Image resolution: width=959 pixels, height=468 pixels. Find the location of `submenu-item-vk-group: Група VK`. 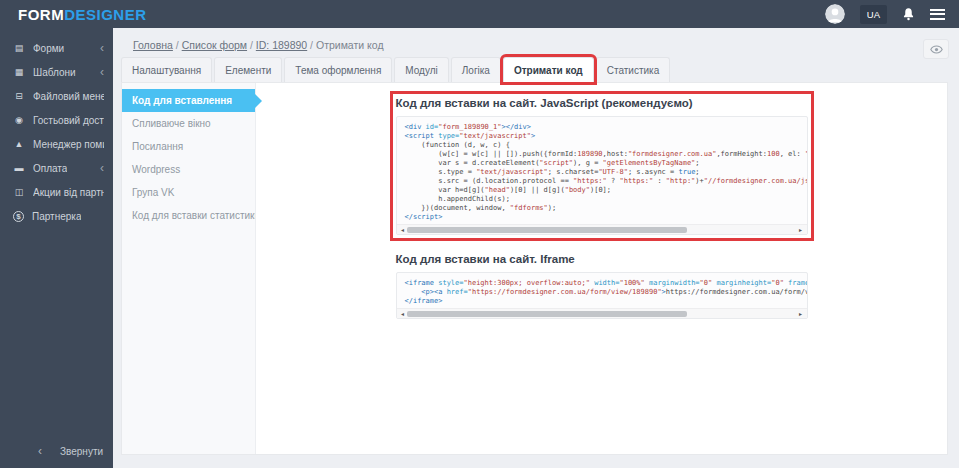

submenu-item-vk-group: Група VK is located at coordinates (188, 192).